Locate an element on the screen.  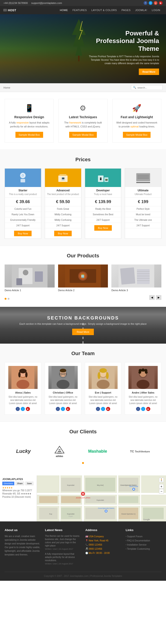
andre-facebook-icon: f is located at coordinates (138, 409).